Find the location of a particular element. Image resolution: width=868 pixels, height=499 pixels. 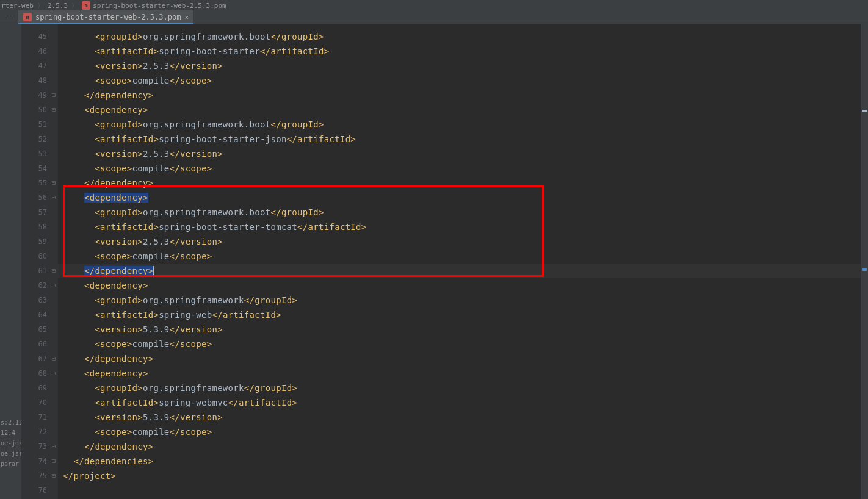

code-line: <artifactId>spring-webmvc</artifactId> is located at coordinates (459, 403).